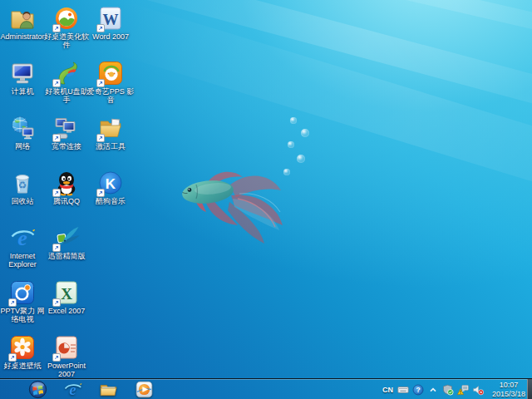 Image resolution: width=532 pixels, height=399 pixels. What do you see at coordinates (66, 87) in the screenshot?
I see `desktop-icon-haozhuangji-helper: 好装机U盘助手` at bounding box center [66, 87].